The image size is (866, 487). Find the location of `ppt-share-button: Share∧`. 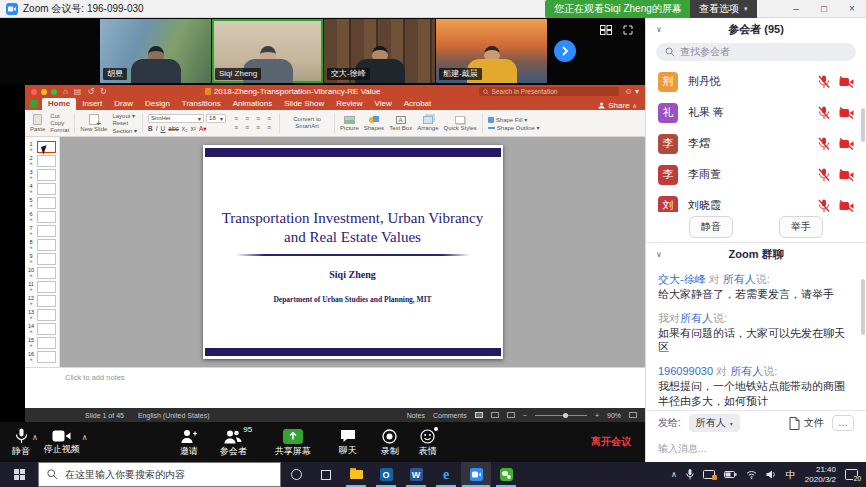

ppt-share-button: Share∧ is located at coordinates (618, 106).